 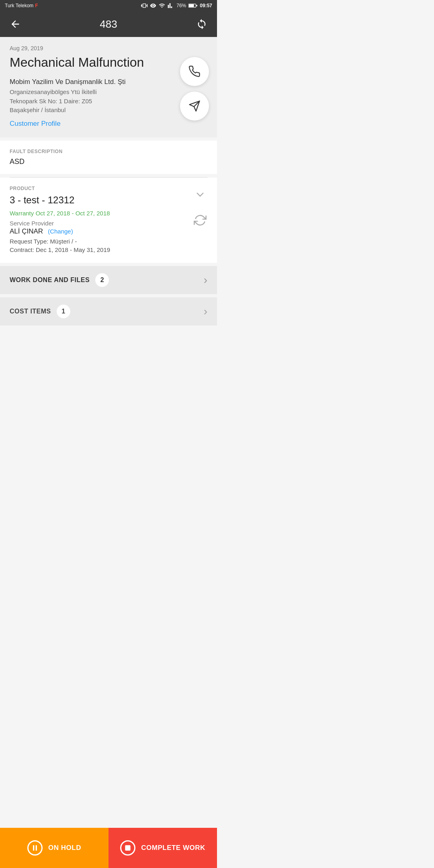 What do you see at coordinates (108, 220) in the screenshot?
I see `product-card: PRODUCT 3 - test - 12312 Warranty Oct 27…` at bounding box center [108, 220].